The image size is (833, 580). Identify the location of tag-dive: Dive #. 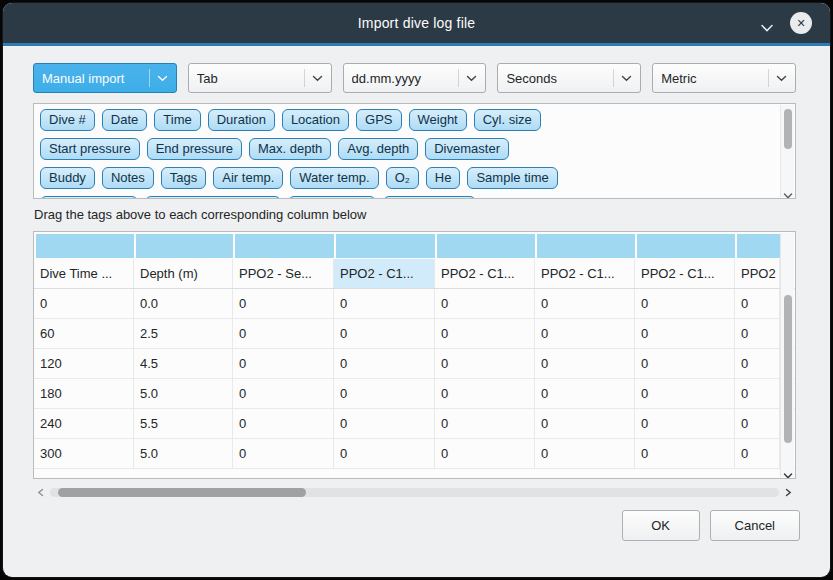
(68, 120).